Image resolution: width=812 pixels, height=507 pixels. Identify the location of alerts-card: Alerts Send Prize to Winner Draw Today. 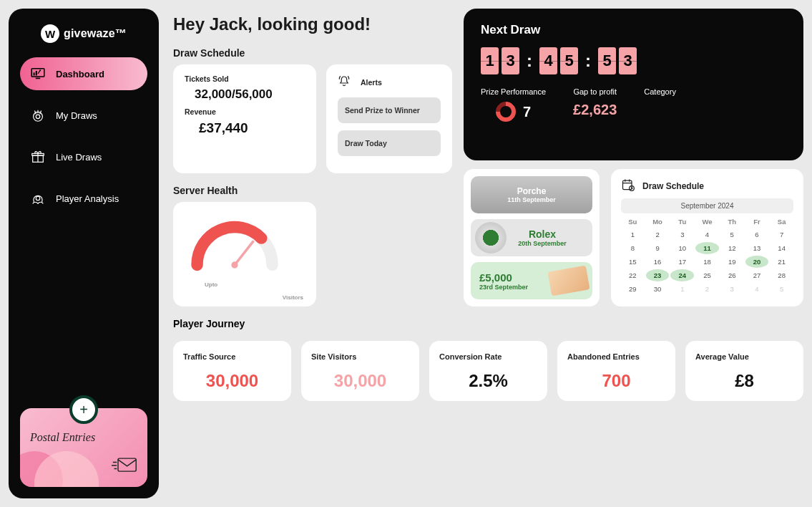
(389, 119).